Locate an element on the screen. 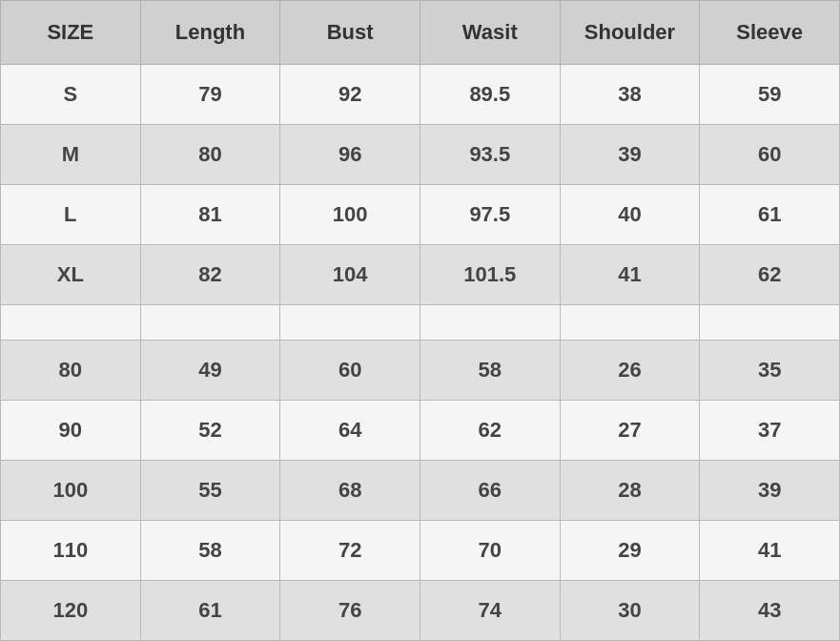 The height and width of the screenshot is (641, 840). cell-adult-3-4: 41 is located at coordinates (629, 275).